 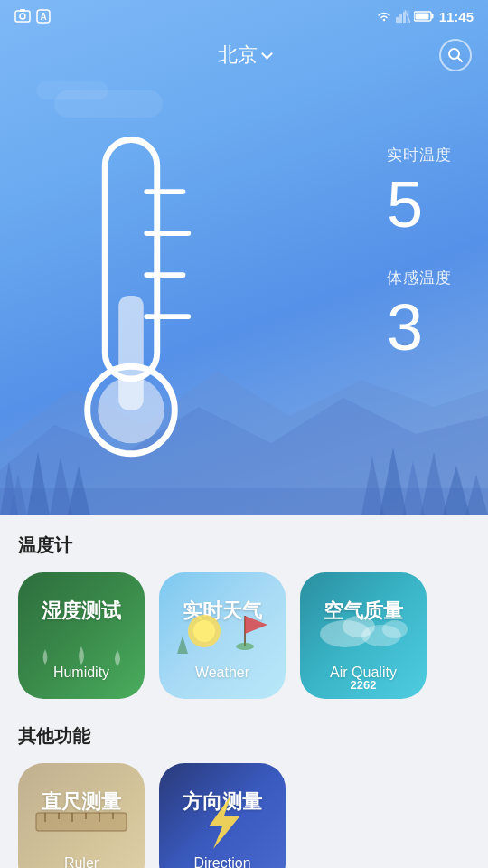 I want to click on feels-temp-label: 体感温度, so click(x=419, y=278).